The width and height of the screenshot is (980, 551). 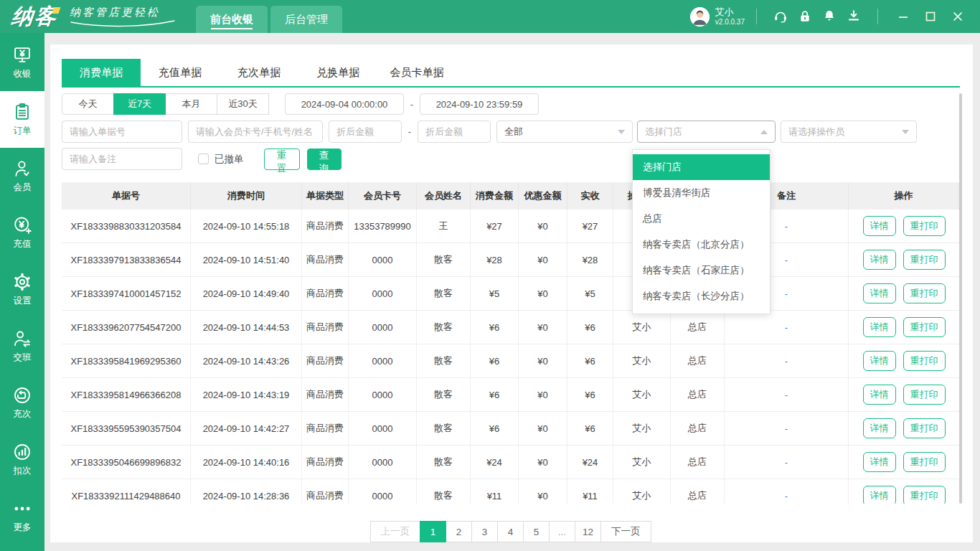 I want to click on prev-page-button: 上一页, so click(x=396, y=532).